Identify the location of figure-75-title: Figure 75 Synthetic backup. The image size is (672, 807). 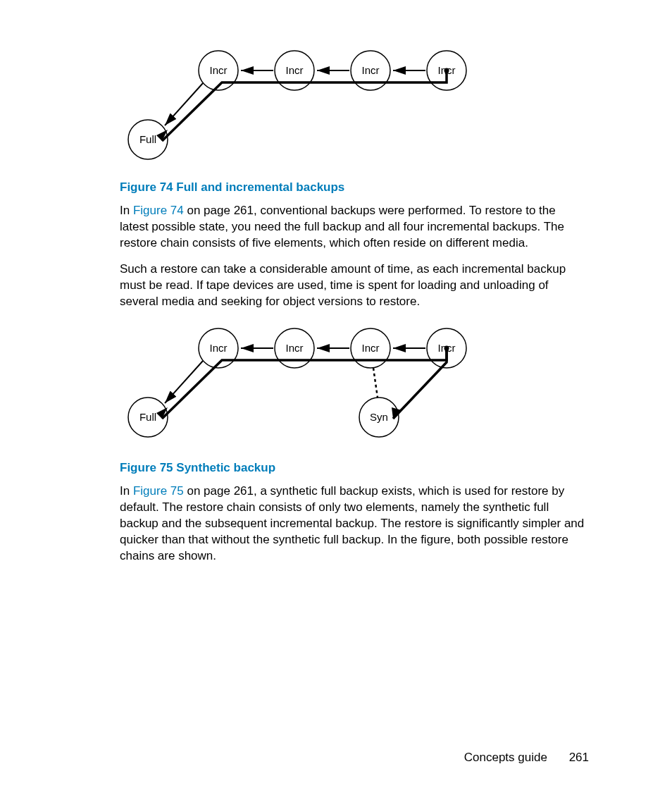
(354, 468).